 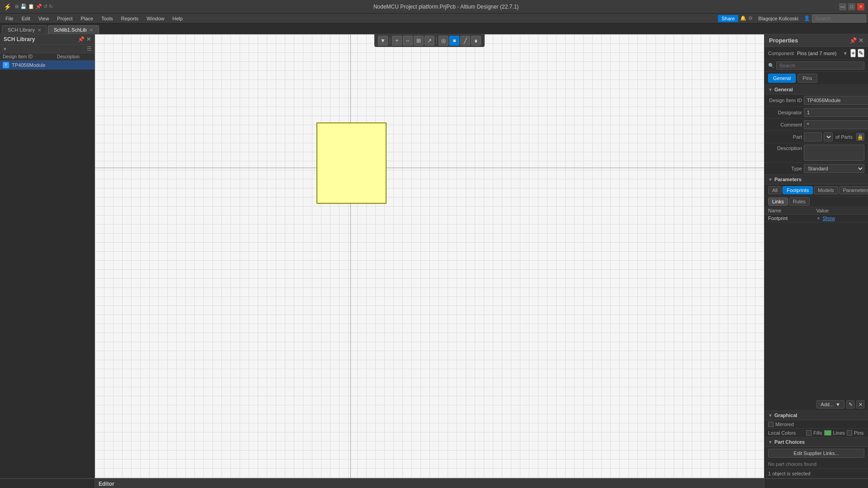 I want to click on tab-schlib1: Schlib1.SchLib ✕, so click(x=73, y=30).